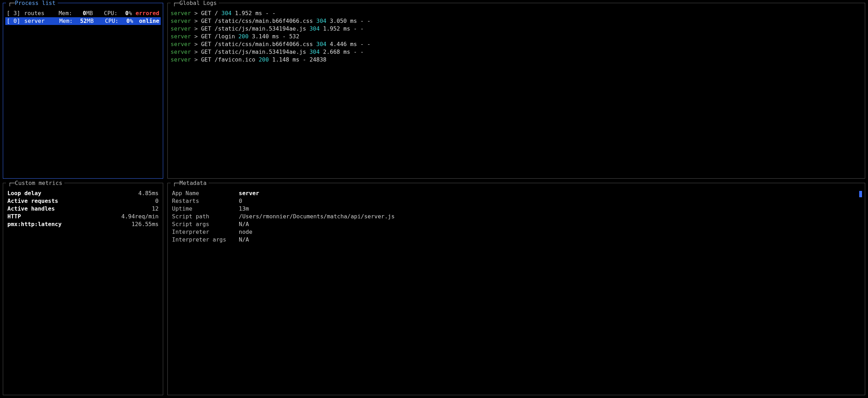  Describe the element at coordinates (344, 52) in the screenshot. I see `log-timing: 2.668 ms - -` at that location.